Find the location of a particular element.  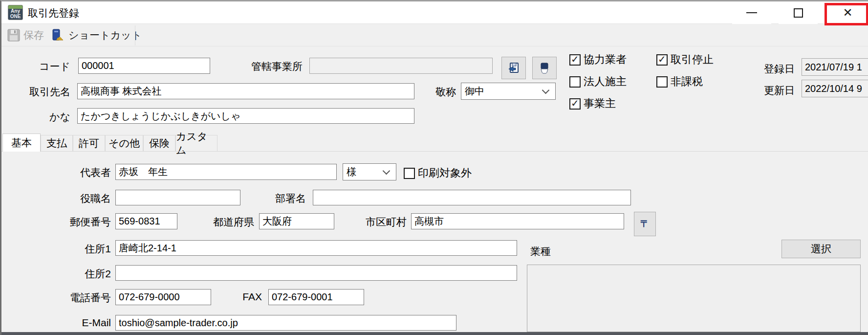

postal-mark-icon: 〒 is located at coordinates (645, 224).